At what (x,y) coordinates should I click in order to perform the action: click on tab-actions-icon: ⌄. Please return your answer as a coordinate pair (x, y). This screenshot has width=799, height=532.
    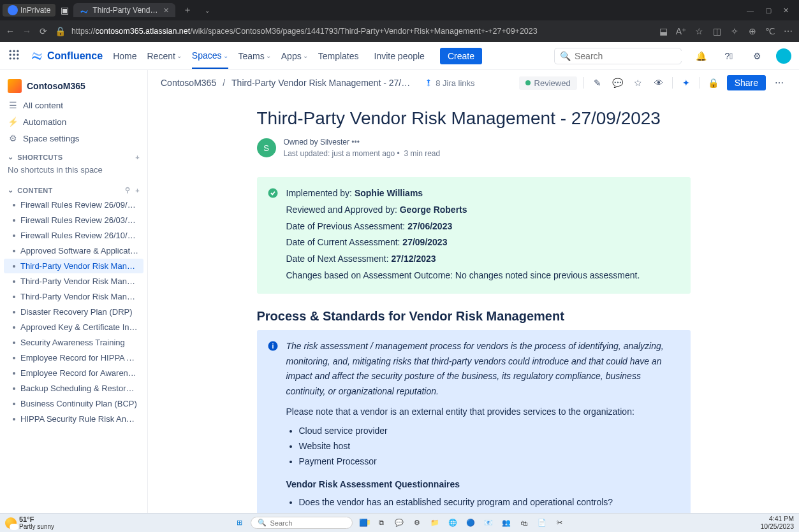
    Looking at the image, I should click on (207, 10).